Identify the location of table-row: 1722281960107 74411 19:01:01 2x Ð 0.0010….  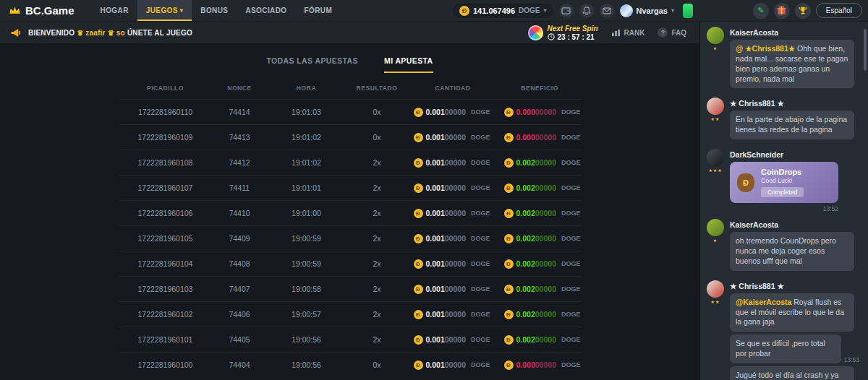
(350, 188).